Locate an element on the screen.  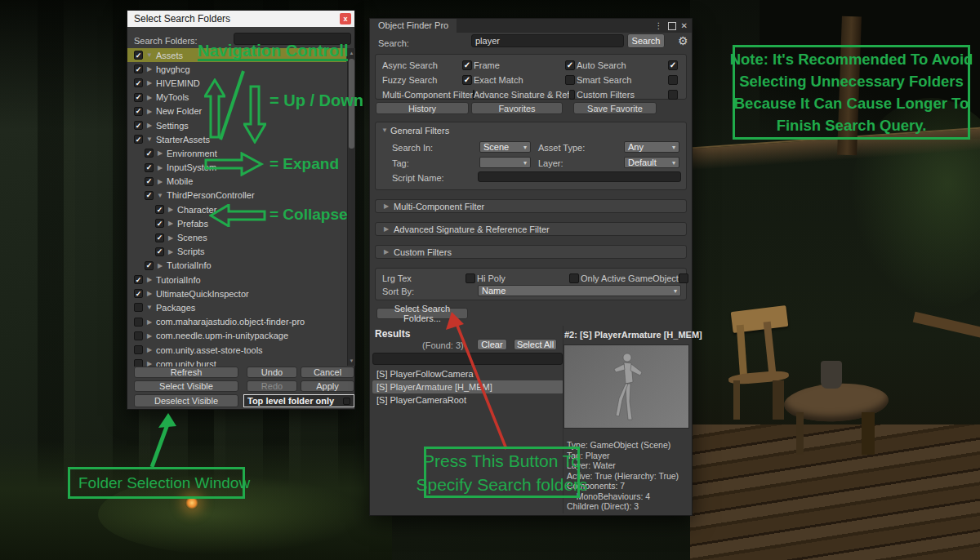
kebab-icon: ⋮ is located at coordinates (659, 26).